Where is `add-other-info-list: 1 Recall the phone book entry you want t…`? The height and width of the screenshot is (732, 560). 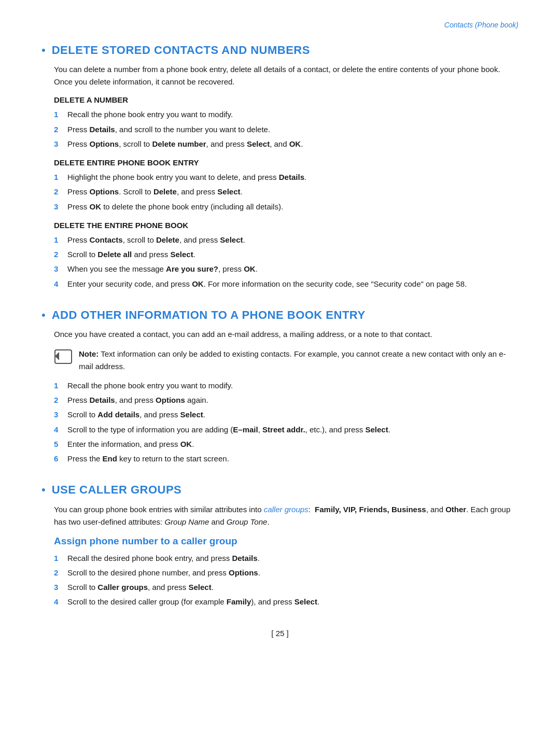
add-other-info-list: 1 Recall the phone book entry you want t… is located at coordinates (286, 422).